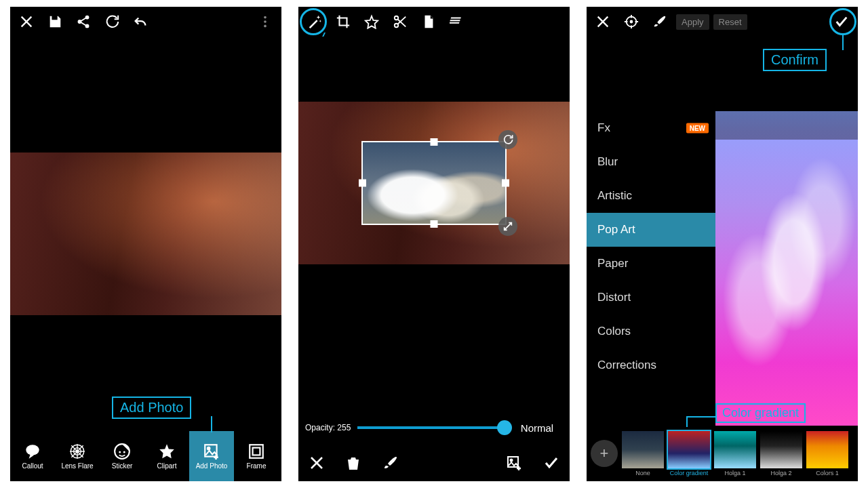  What do you see at coordinates (604, 128) in the screenshot?
I see `fx-label: Fx` at bounding box center [604, 128].